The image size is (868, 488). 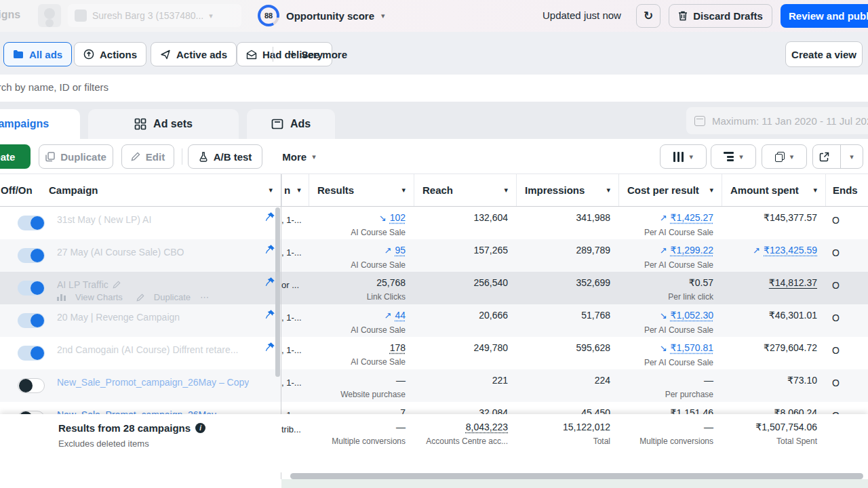 What do you see at coordinates (434, 256) in the screenshot?
I see `campaign-row: 27 May (AI Course Sale) CBO, 1-...↗95AI …` at bounding box center [434, 256].